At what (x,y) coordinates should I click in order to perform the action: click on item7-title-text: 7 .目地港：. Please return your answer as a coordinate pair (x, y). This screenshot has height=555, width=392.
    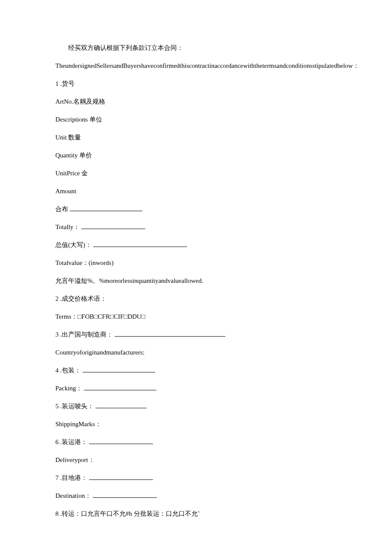
    Looking at the image, I should click on (72, 478).